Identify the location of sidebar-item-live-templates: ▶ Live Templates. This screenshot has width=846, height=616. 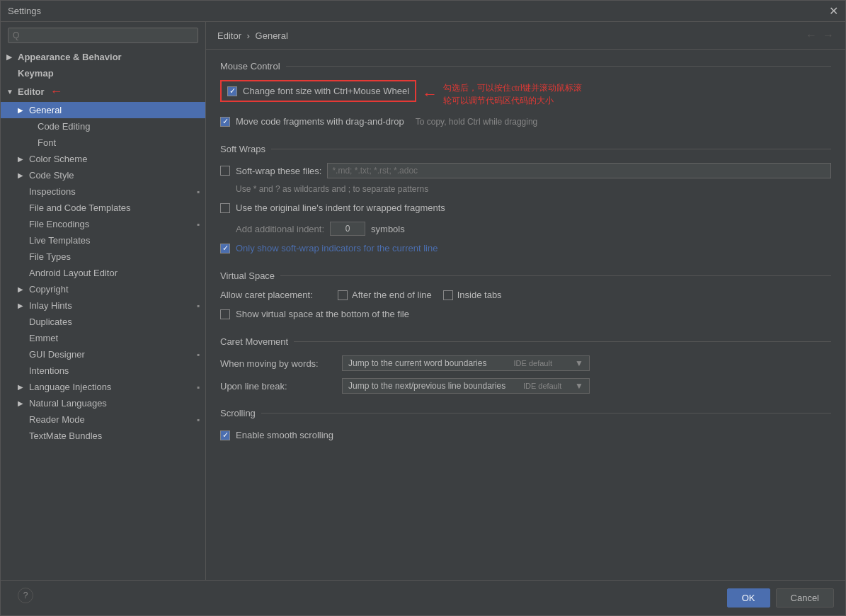
(103, 241).